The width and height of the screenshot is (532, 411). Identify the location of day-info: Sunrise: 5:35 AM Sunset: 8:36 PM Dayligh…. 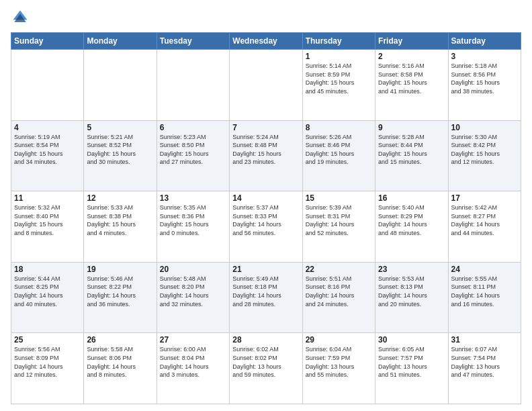
(193, 220).